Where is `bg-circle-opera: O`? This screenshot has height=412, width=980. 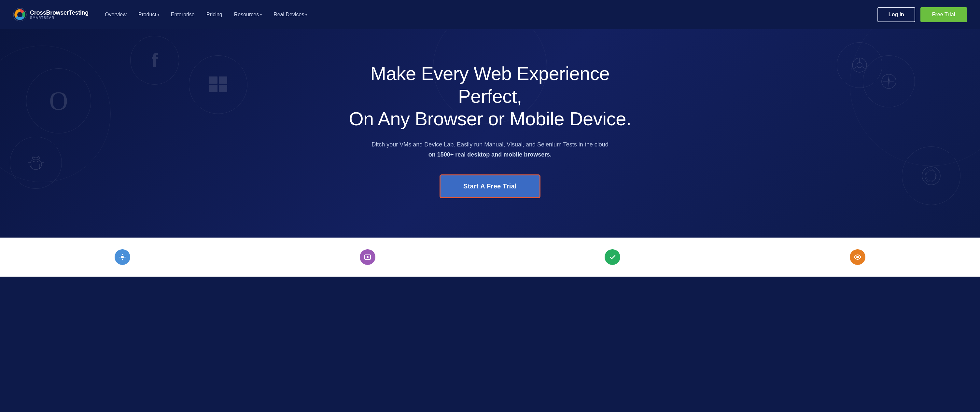 bg-circle-opera: O is located at coordinates (59, 101).